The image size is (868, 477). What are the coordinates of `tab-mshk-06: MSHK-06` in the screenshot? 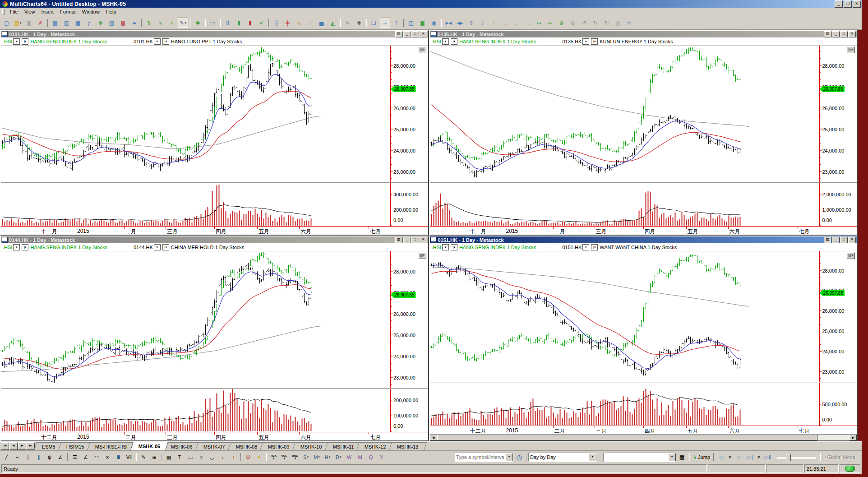 It's located at (182, 446).